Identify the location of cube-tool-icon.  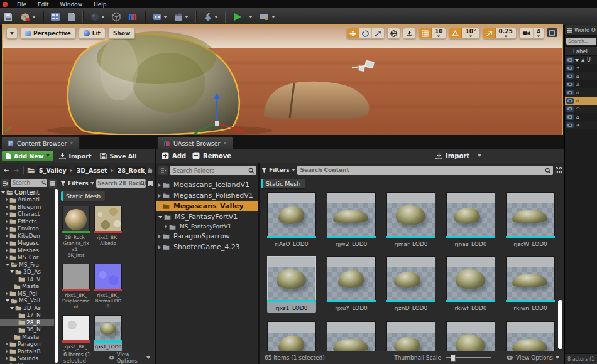
(116, 17).